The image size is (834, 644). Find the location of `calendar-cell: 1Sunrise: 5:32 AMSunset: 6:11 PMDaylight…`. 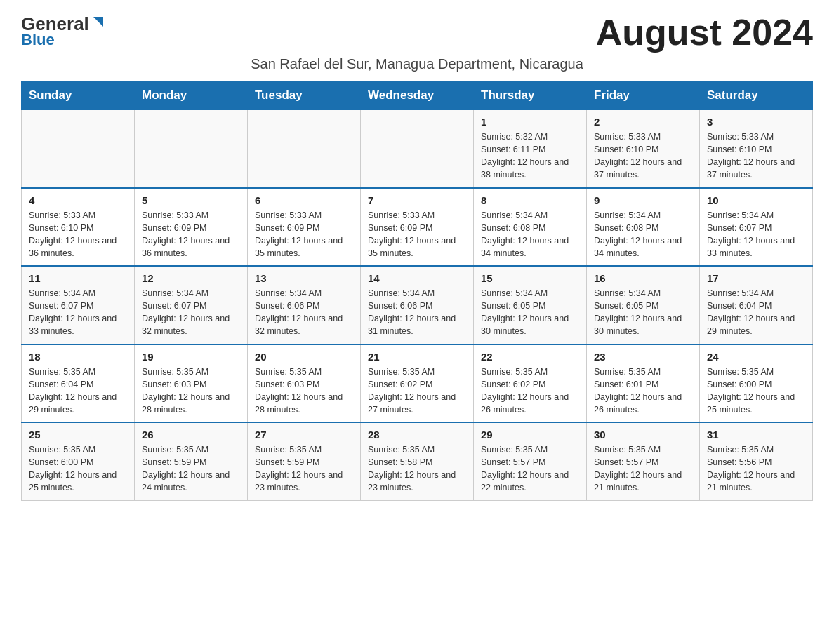

calendar-cell: 1Sunrise: 5:32 AMSunset: 6:11 PMDaylight… is located at coordinates (531, 149).